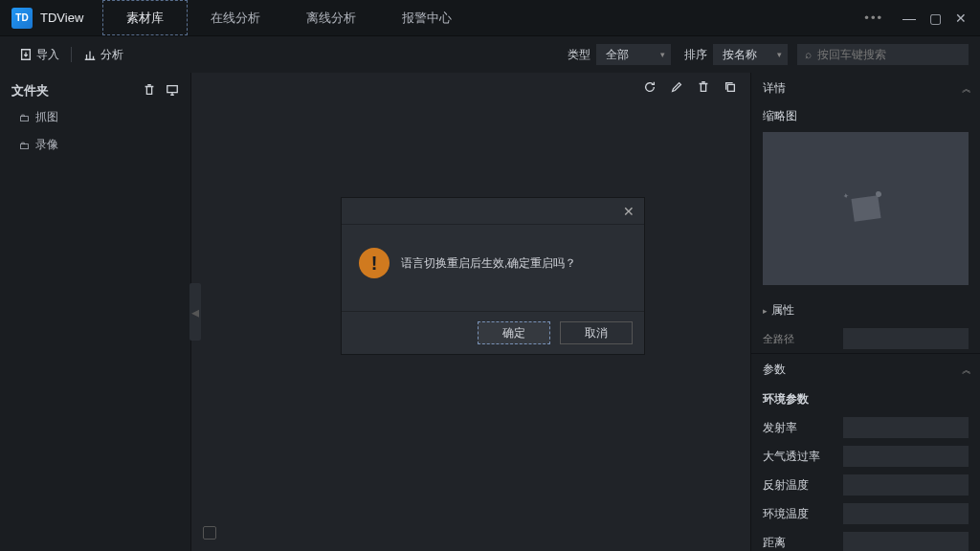 The width and height of the screenshot is (980, 551). Describe the element at coordinates (596, 333) in the screenshot. I see `cancel-button: 取消` at that location.